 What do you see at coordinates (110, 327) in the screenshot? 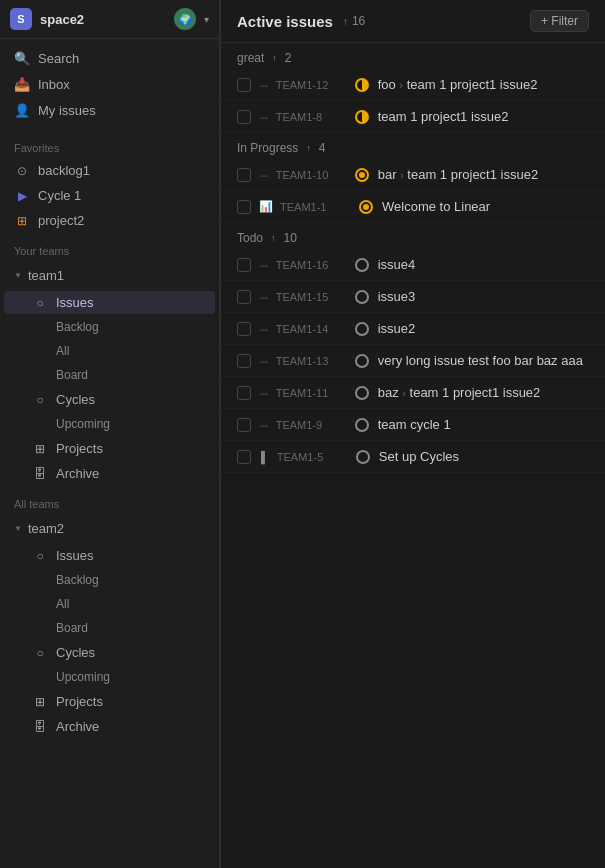
I see `sidebar-item-team1-backlog: Backlog` at bounding box center [110, 327].